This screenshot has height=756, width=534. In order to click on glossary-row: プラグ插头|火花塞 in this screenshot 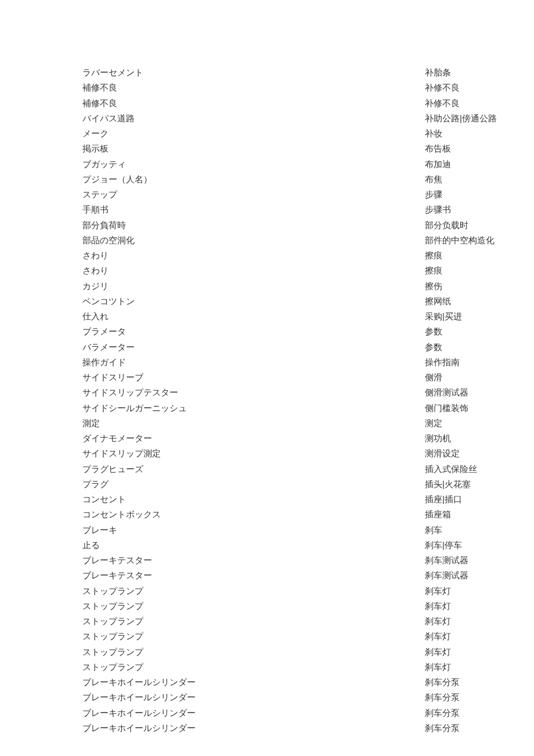, I will do `click(298, 484)`.